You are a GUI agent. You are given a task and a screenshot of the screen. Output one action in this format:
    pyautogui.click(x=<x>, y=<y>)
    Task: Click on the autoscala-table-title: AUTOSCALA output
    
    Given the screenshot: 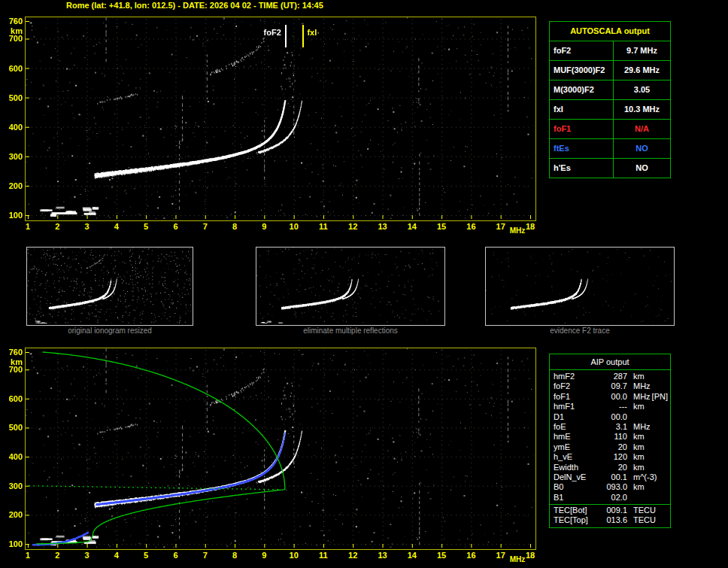 What is the action you would take?
    pyautogui.click(x=610, y=32)
    